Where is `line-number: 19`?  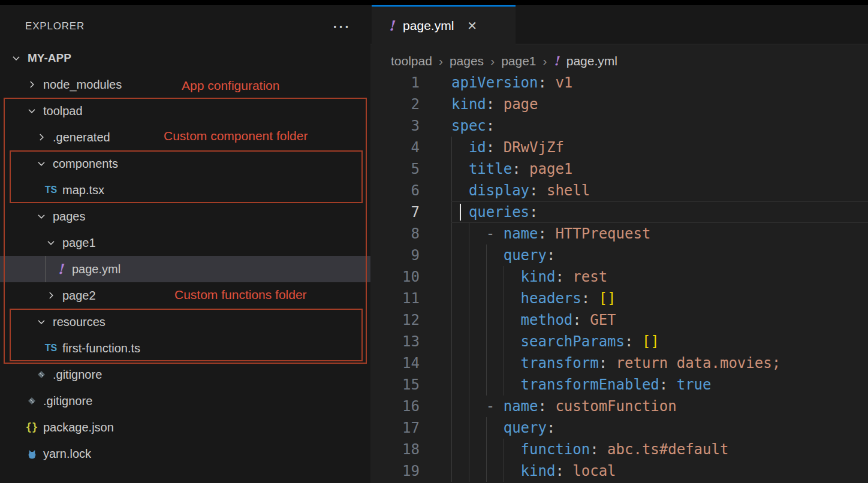 line-number: 19 is located at coordinates (411, 471).